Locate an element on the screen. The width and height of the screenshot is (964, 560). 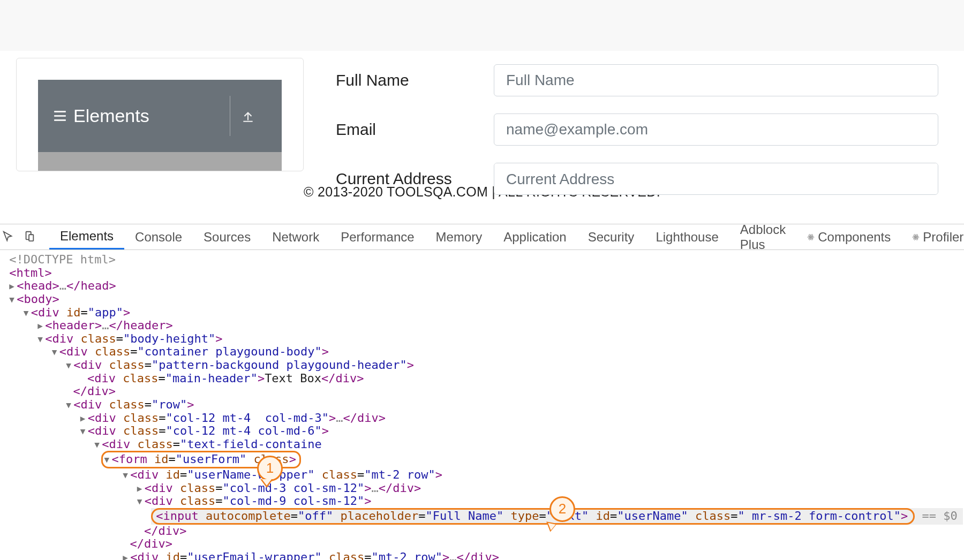
tab-elements: Elements is located at coordinates (87, 237).